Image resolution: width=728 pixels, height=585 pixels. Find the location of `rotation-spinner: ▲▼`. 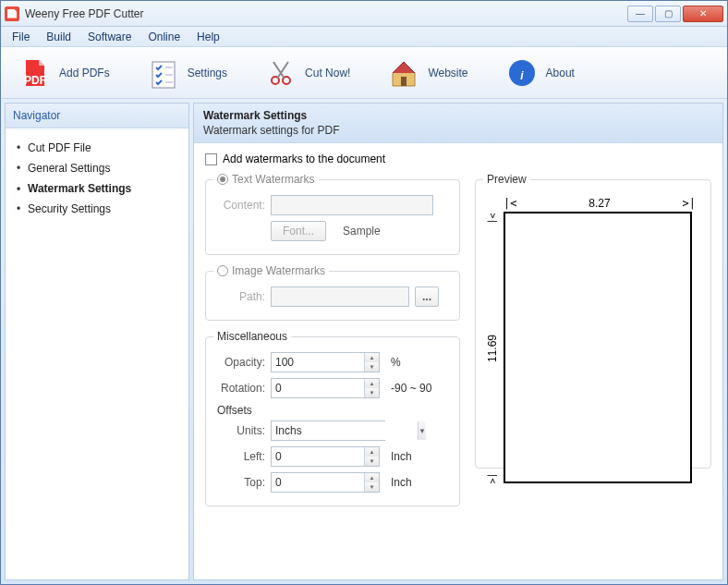

rotation-spinner: ▲▼ is located at coordinates (325, 388).